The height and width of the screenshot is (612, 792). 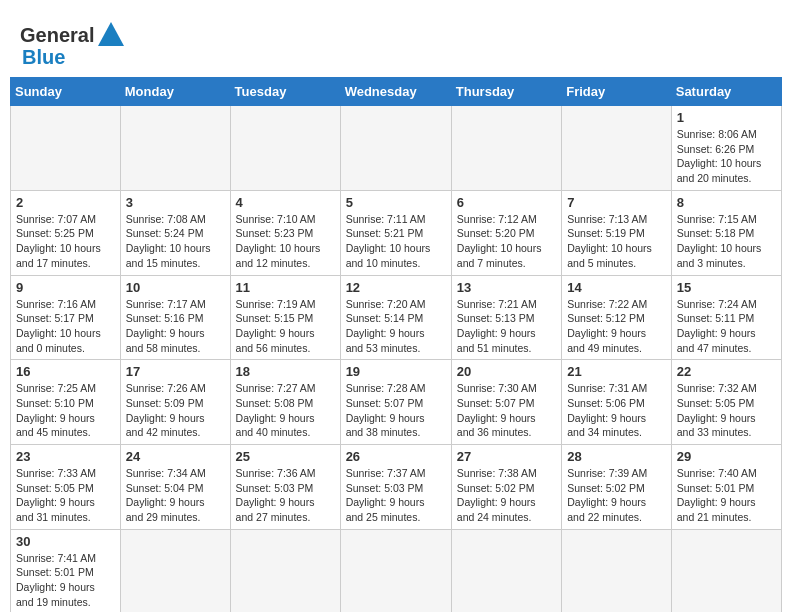 I want to click on calendar-cell: 6Sunrise: 7:12 AM Sunset: 5:20 PM Daylig…, so click(x=506, y=232).